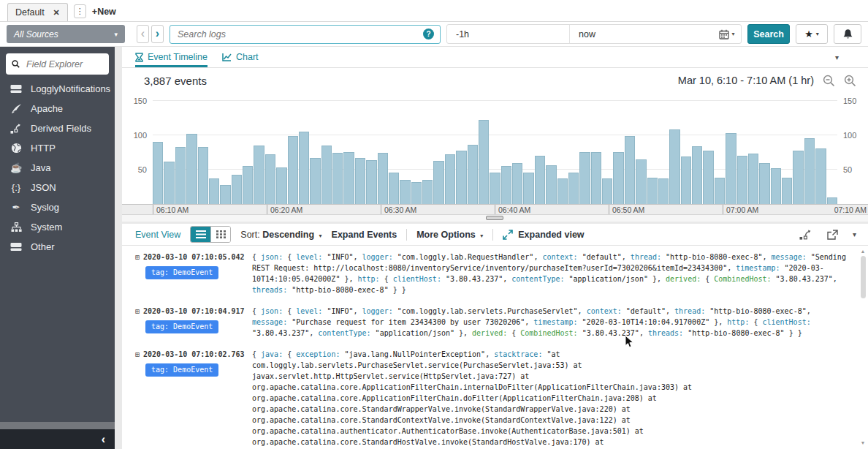 This screenshot has height=449, width=868. Describe the element at coordinates (80, 12) in the screenshot. I see `tab-overflow-menu-icon: ⋮` at that location.